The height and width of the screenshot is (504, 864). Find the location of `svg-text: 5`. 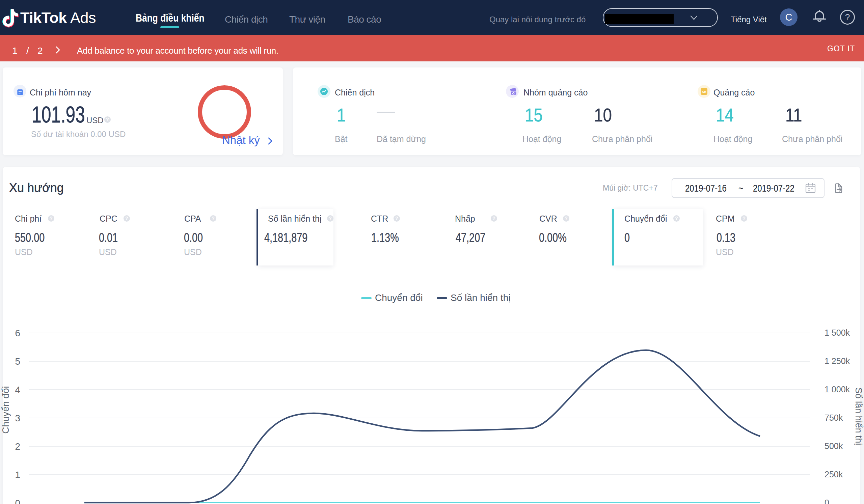

svg-text: 5 is located at coordinates (17, 361).